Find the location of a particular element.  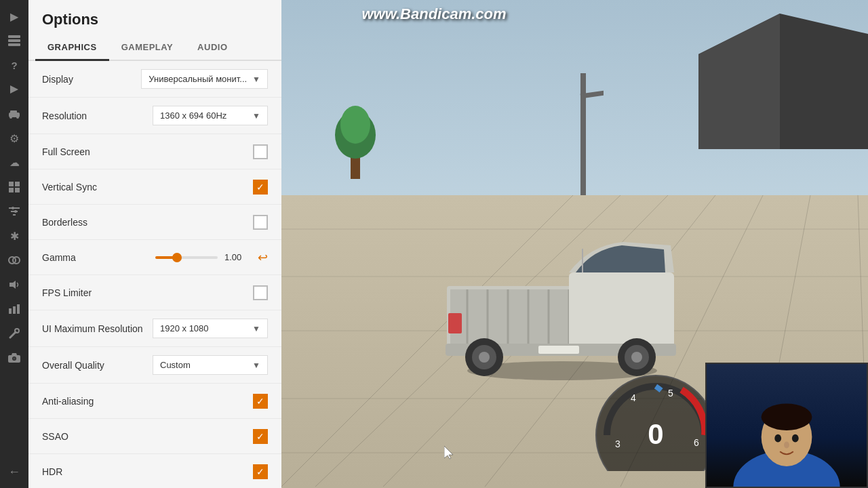

volume-icon is located at coordinates (14, 285).